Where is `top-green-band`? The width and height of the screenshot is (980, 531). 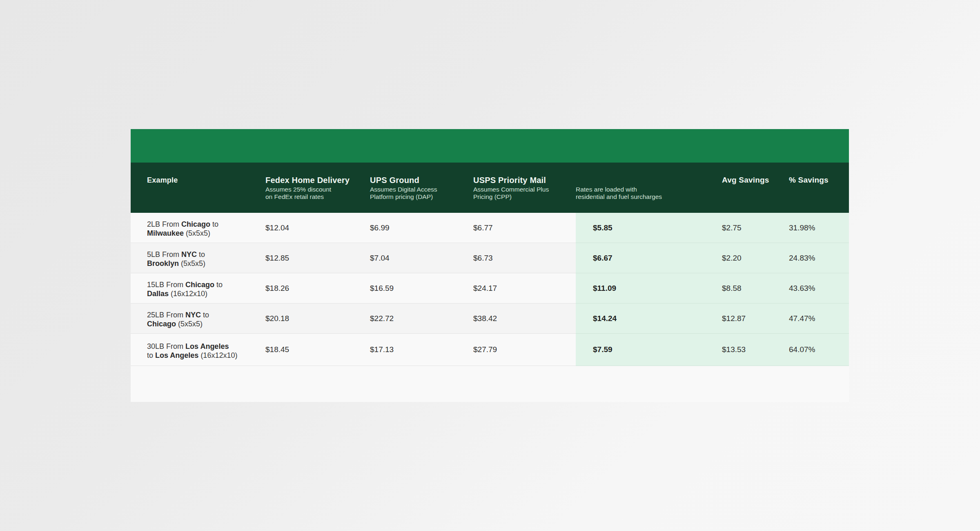
top-green-band is located at coordinates (490, 146).